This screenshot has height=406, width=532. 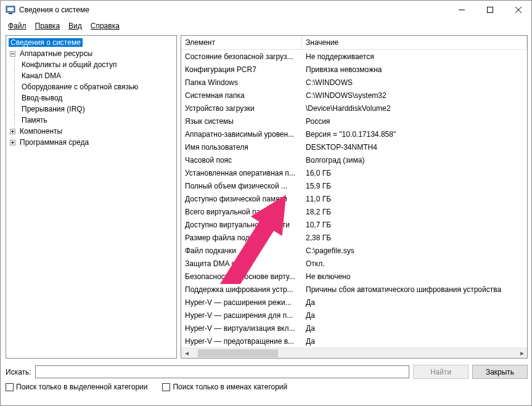 I want to click on list-row: Доступно виртуальной памяти10,7 ГБ, so click(x=354, y=224).